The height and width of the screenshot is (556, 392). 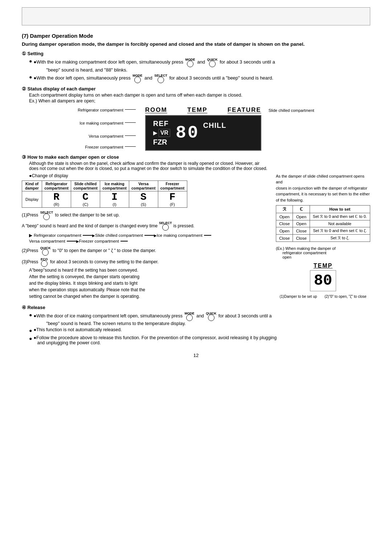 I want to click on panel-diagram: Refrigerator compartment Ice making comp…, so click(x=196, y=129).